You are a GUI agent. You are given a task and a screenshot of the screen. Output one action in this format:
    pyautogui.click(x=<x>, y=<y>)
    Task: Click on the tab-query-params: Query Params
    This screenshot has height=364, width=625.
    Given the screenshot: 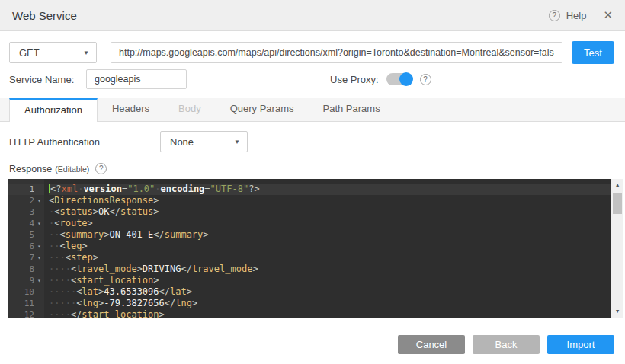 What is the action you would take?
    pyautogui.click(x=262, y=110)
    